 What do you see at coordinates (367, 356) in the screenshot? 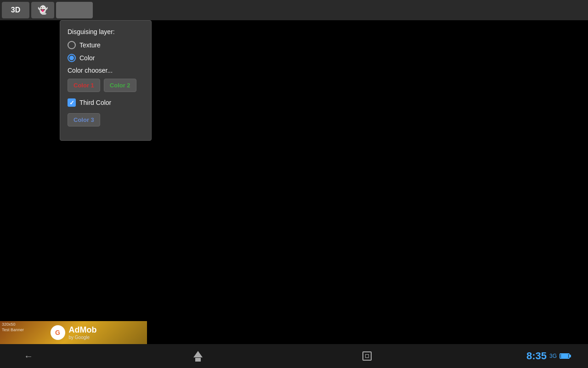
I see `recents-icon` at bounding box center [367, 356].